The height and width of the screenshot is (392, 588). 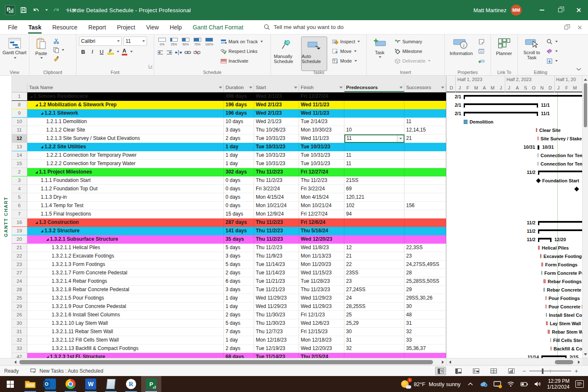 What do you see at coordinates (543, 371) in the screenshot?
I see `zoom-slider-thumb` at bounding box center [543, 371].